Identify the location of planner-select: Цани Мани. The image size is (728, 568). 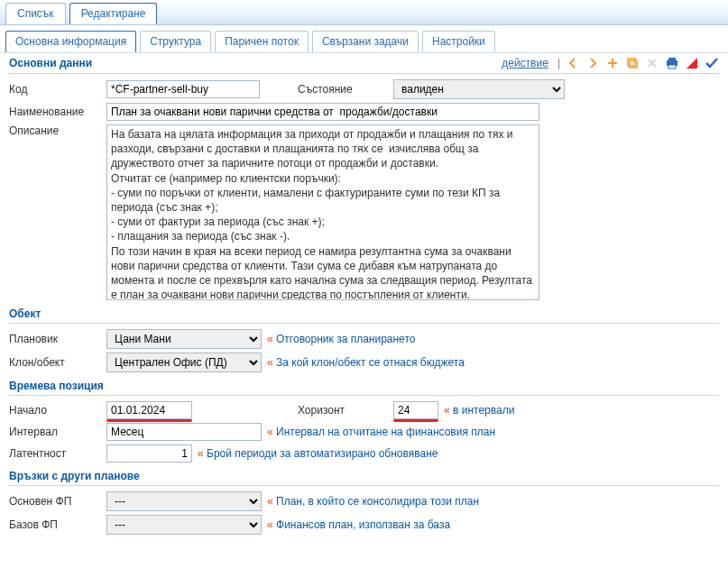
(184, 339).